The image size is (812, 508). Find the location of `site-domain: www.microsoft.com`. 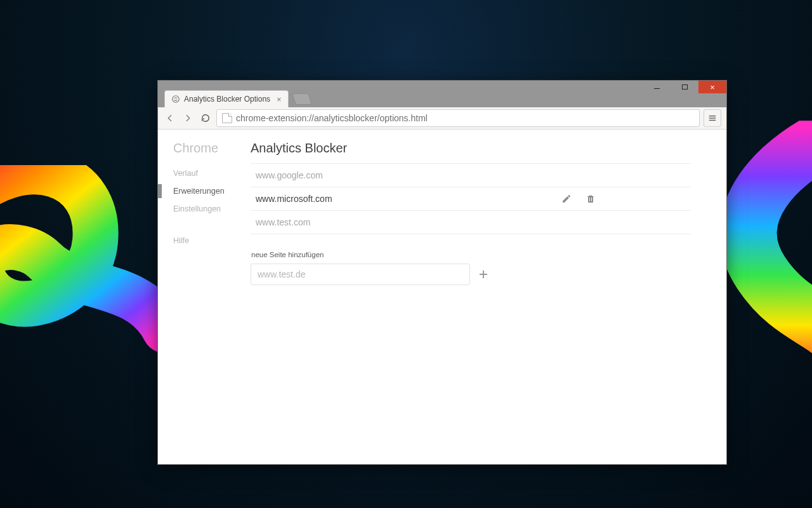

site-domain: www.microsoft.com is located at coordinates (409, 199).